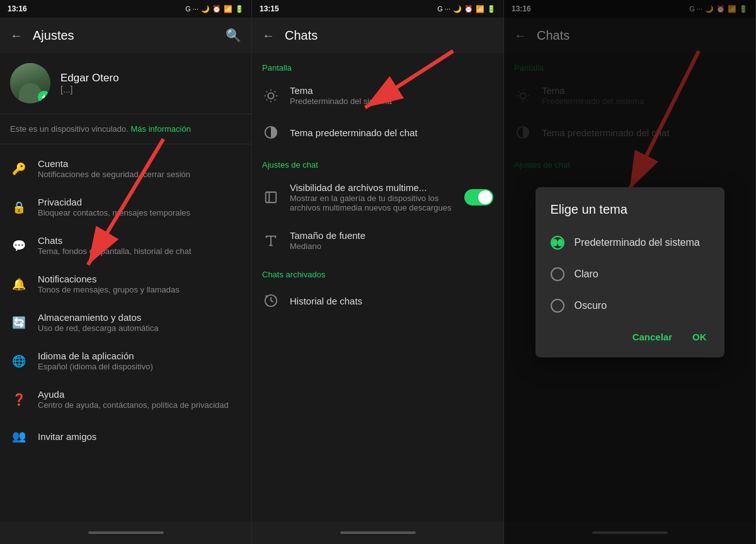  Describe the element at coordinates (378, 301) in the screenshot. I see `chats-item-historial: Historial de chats` at that location.